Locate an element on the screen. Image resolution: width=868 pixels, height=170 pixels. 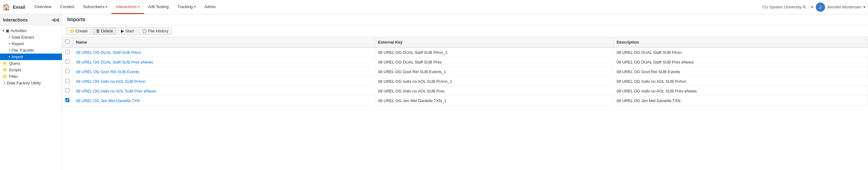
nav-item-interactions-caret-icon: ▾ is located at coordinates (139, 7).